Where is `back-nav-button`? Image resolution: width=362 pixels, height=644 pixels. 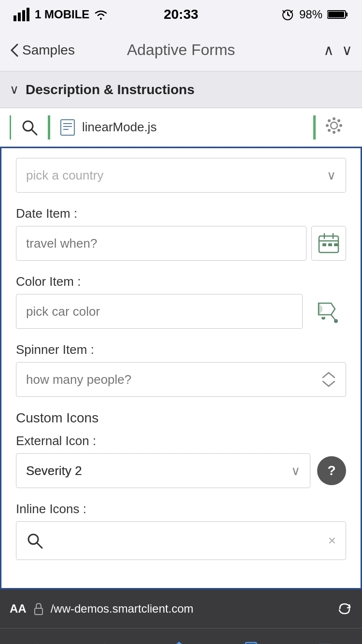
back-nav-button is located at coordinates (36, 643).